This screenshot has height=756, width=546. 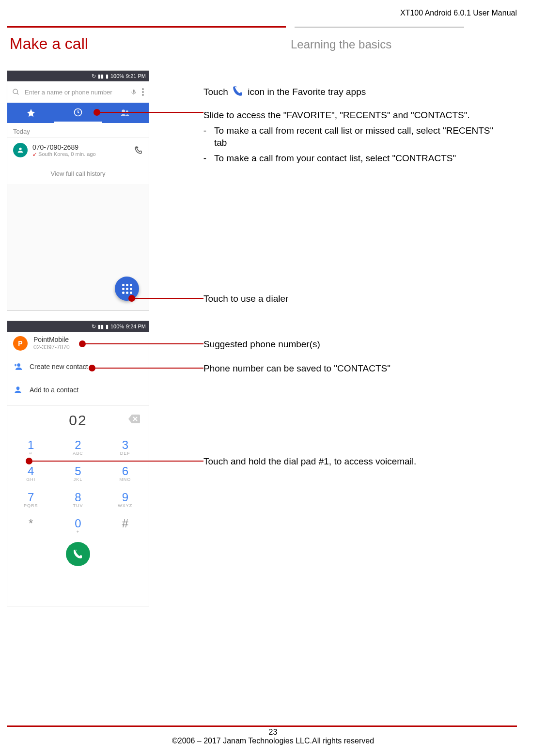 What do you see at coordinates (148, 368) in the screenshot?
I see `callout-line-save-contact` at bounding box center [148, 368].